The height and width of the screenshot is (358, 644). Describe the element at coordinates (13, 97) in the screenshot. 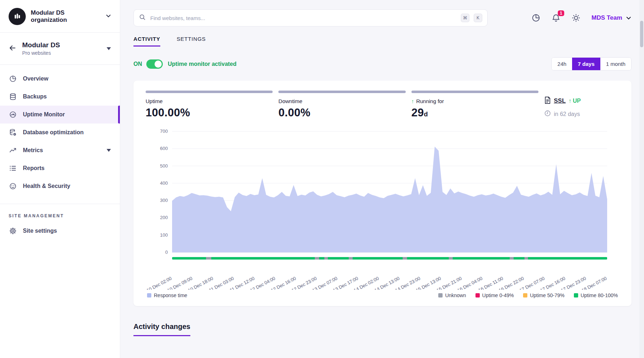

I see `database-icon` at that location.